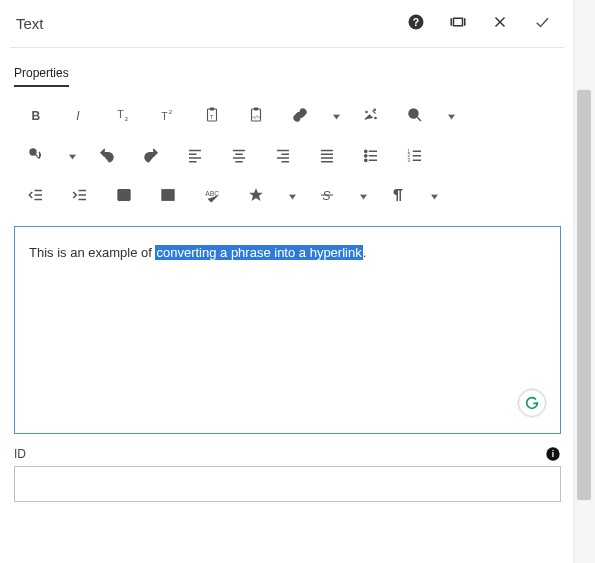 Image resolution: width=595 pixels, height=563 pixels. Describe the element at coordinates (451, 116) in the screenshot. I see `search-dropdown` at that location.